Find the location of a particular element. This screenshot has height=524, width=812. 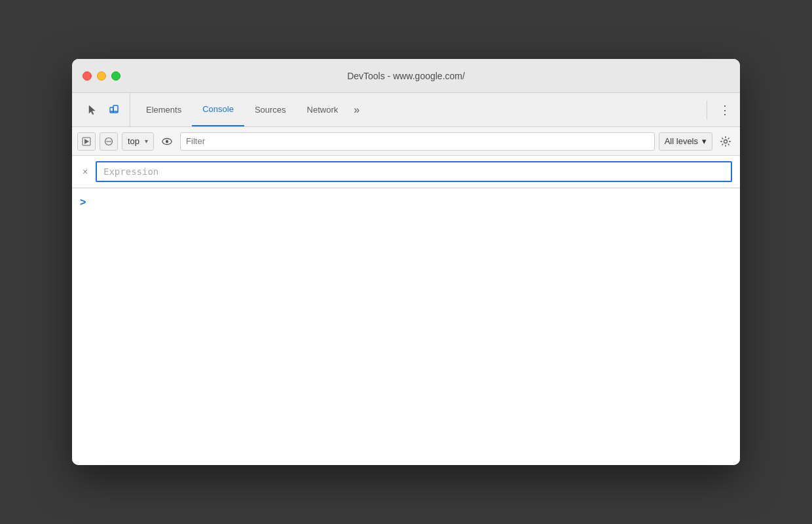

close-button is located at coordinates (87, 76).